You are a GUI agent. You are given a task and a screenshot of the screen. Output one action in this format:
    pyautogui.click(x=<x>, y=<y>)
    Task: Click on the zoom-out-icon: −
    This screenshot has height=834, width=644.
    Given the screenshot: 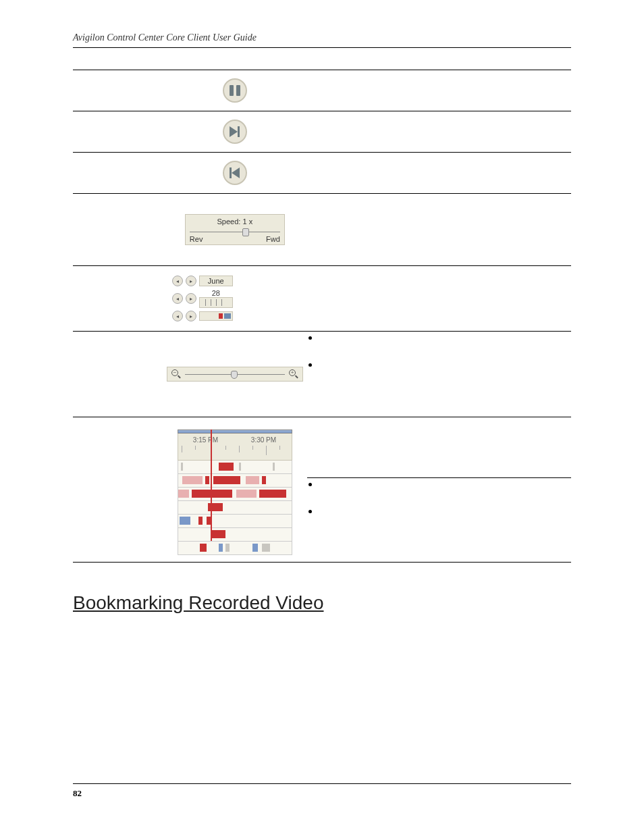 What is the action you would take?
    pyautogui.click(x=176, y=374)
    